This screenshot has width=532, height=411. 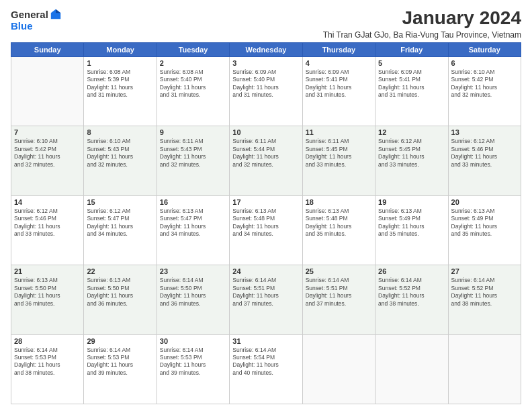 What do you see at coordinates (266, 161) in the screenshot?
I see `table-row: 10Sunrise: 6:11 AMSunset: 5:44 PMDayligh…` at bounding box center [266, 161].